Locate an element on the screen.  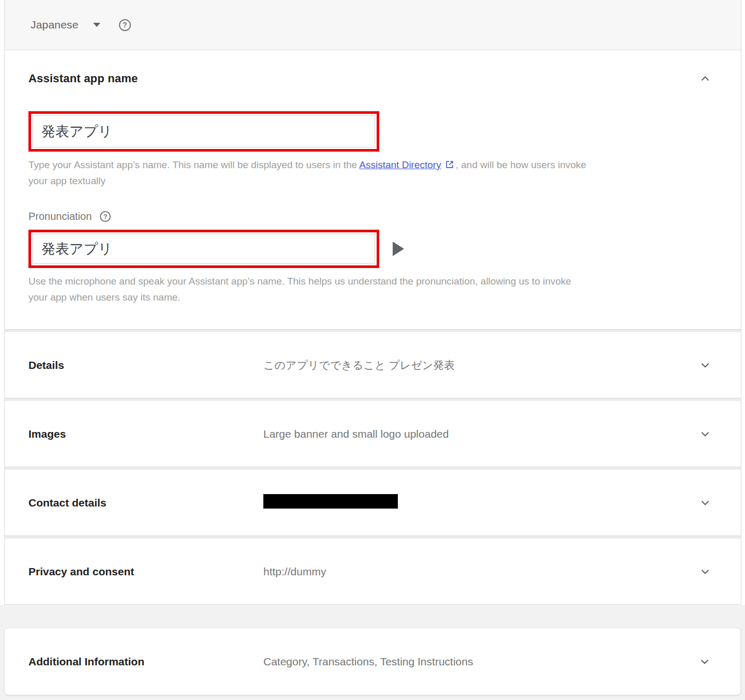
app-name-helper-text: Type your Assistant app’s name. This nam… is located at coordinates (313, 173).